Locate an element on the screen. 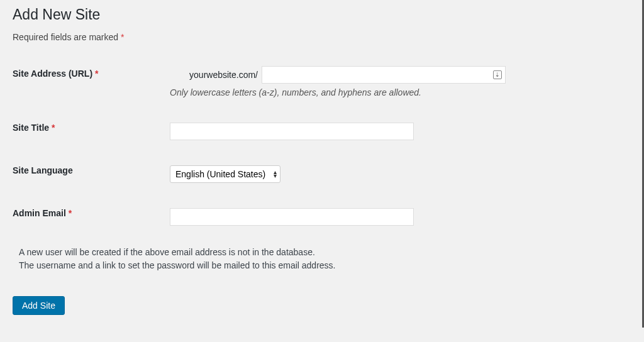  autofill-icon: ⇣ is located at coordinates (497, 75).